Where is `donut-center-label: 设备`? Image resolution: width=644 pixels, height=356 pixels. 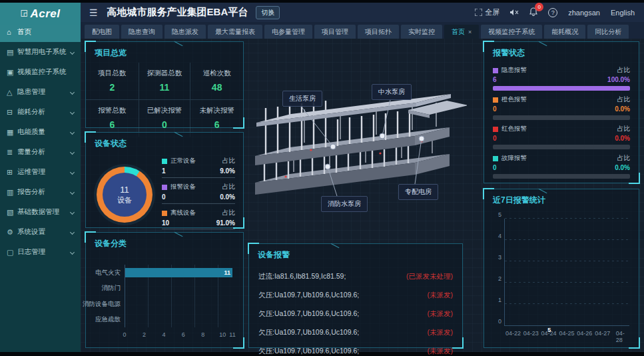 donut-center-label: 设备 is located at coordinates (125, 200).